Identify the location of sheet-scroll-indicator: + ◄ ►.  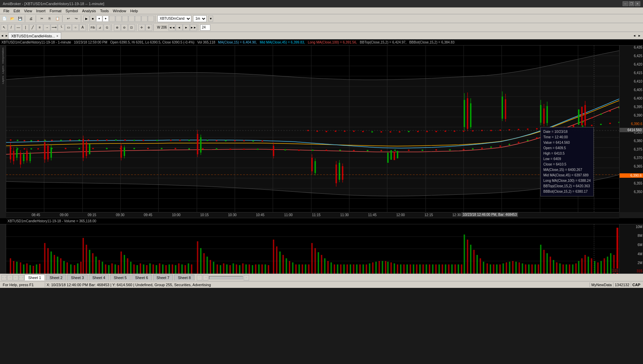
(223, 278).